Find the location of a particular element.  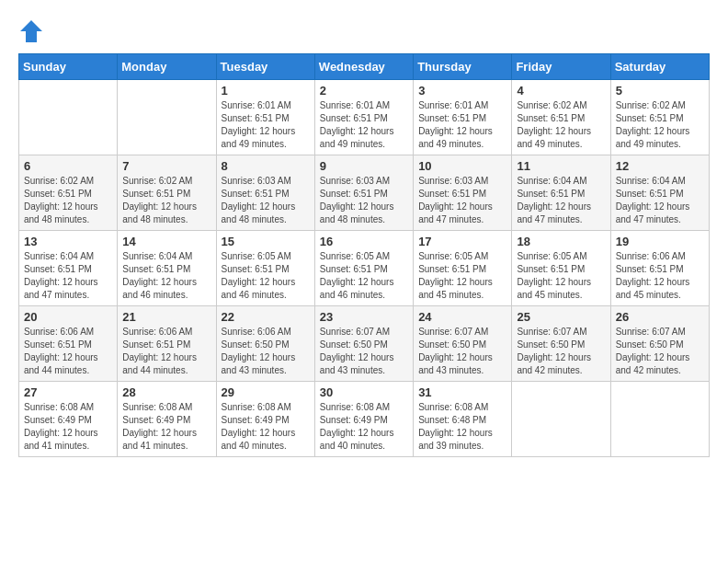

day-number: 28 is located at coordinates (166, 392).